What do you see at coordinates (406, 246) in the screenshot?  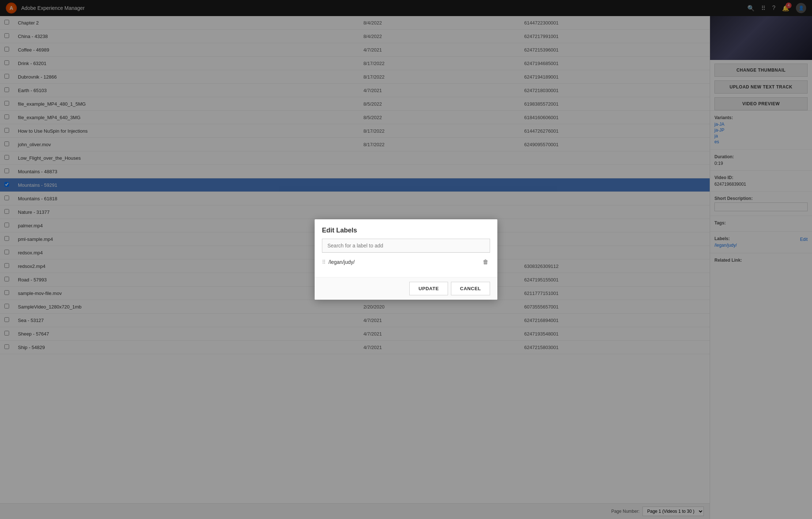 I see `label-search-input` at bounding box center [406, 246].